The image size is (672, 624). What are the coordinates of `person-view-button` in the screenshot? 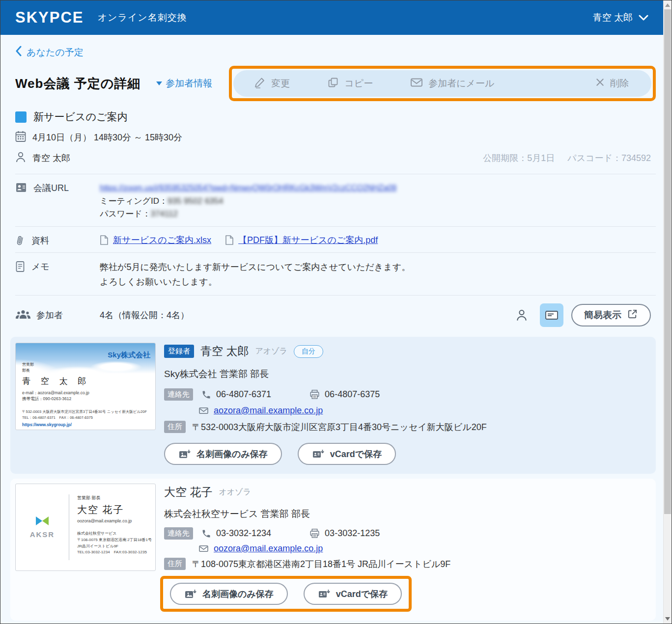 It's located at (522, 315).